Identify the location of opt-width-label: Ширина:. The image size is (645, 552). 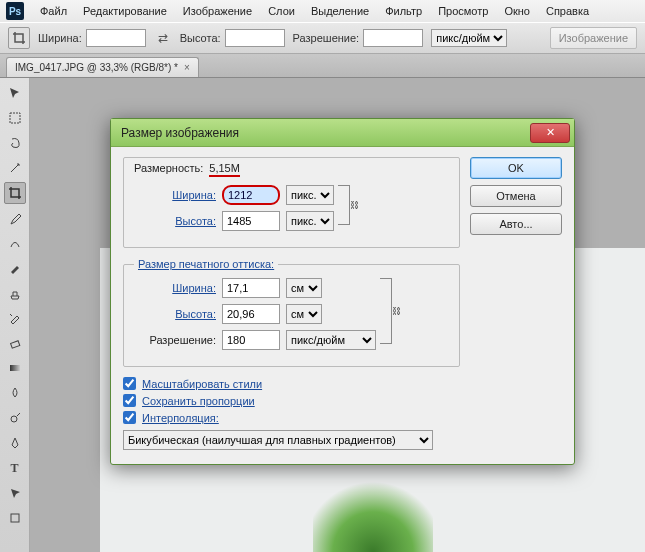
(92, 38).